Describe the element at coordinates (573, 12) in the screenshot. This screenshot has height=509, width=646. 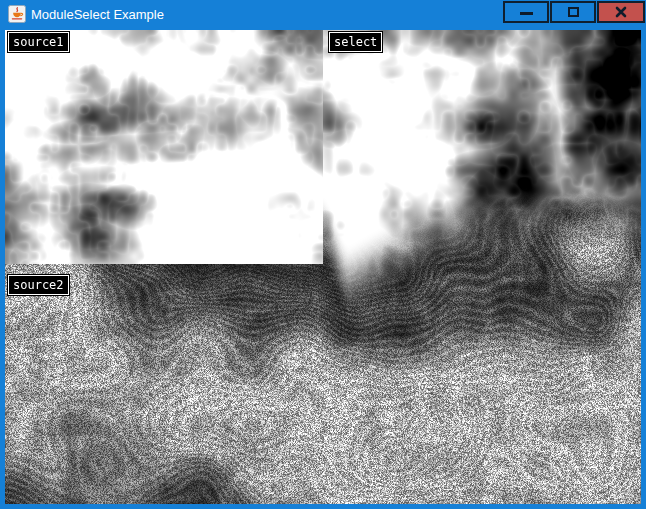
I see `maximize-button` at that location.